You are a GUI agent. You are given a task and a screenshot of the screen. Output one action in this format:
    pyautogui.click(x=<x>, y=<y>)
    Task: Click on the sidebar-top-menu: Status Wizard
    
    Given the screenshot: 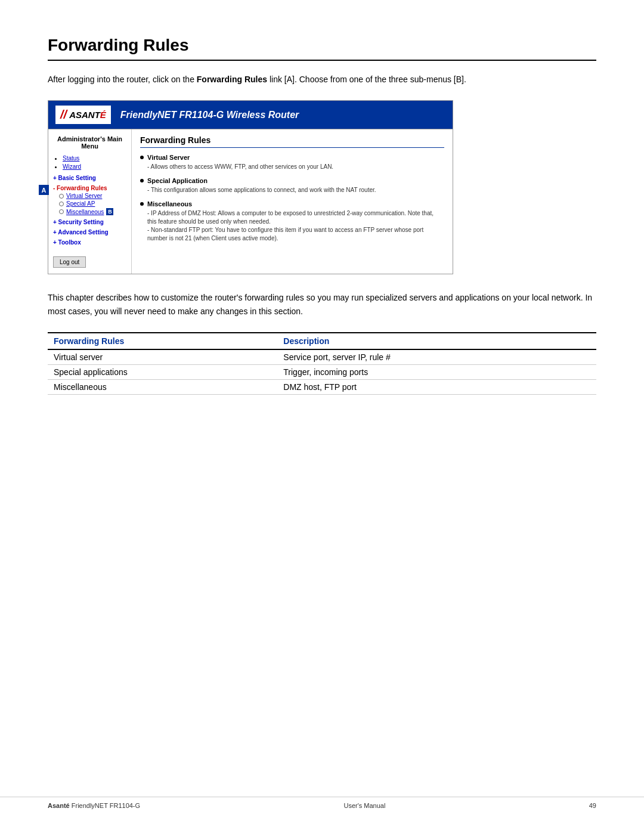 What is the action you would take?
    pyautogui.click(x=89, y=162)
    